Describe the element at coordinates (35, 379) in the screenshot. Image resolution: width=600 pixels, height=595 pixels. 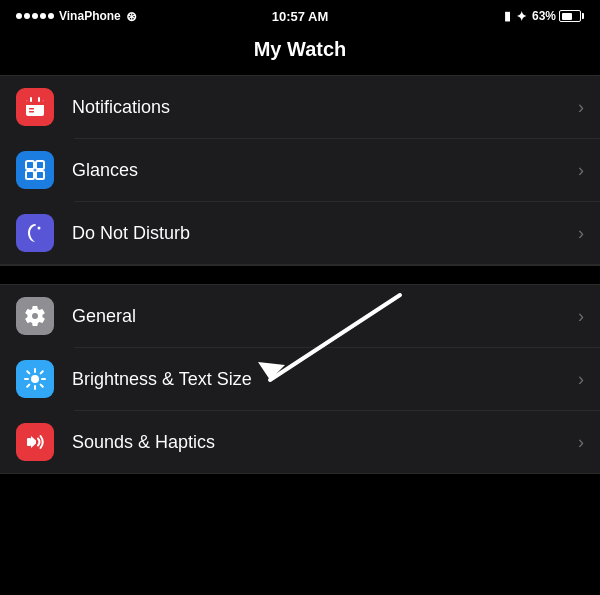
I see `brightness-icon` at that location.